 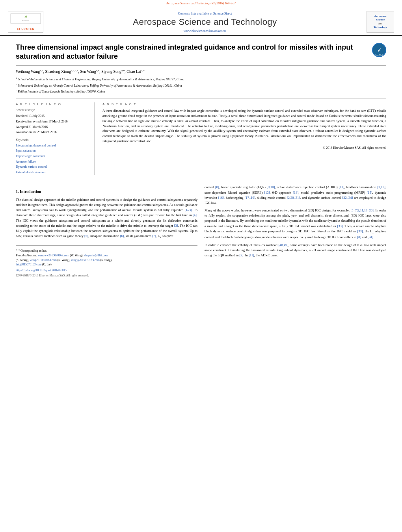 I want to click on article-history-title: Article history:, so click(x=52, y=110).